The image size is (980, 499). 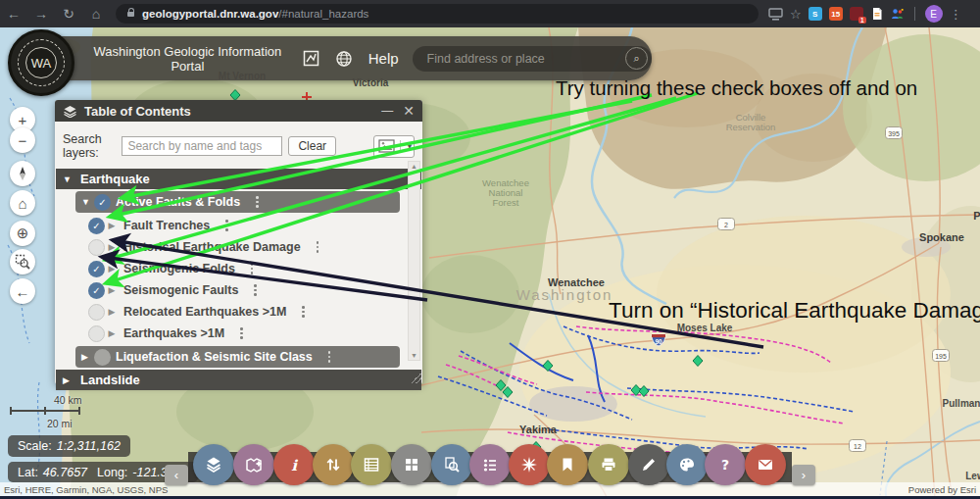 What do you see at coordinates (239, 380) in the screenshot?
I see `layer-row-landslide: ▶Landslide` at bounding box center [239, 380].